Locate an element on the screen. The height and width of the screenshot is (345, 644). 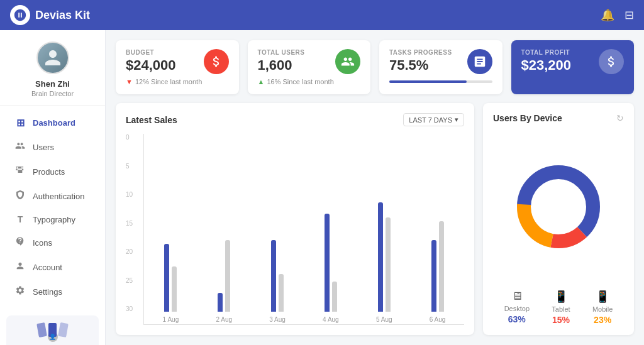
bar-label: 1 Aug is located at coordinates (171, 319).